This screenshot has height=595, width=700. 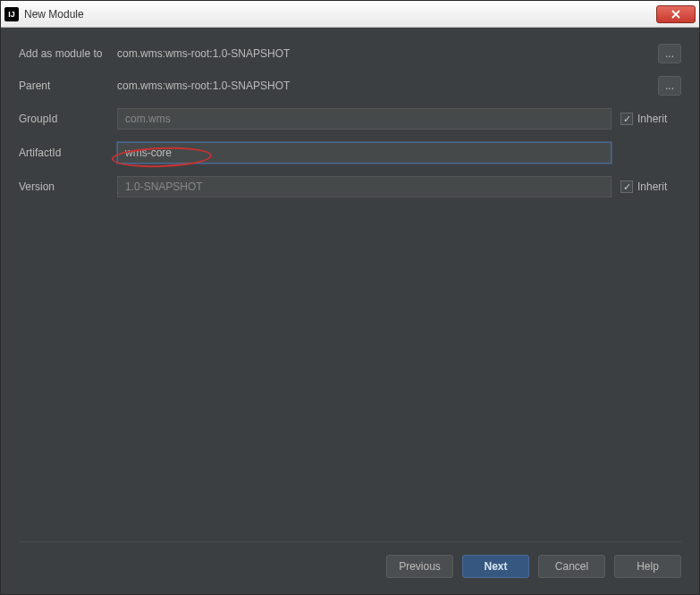 What do you see at coordinates (651, 119) in the screenshot?
I see `groupid-inherit: ✓ Inherit` at bounding box center [651, 119].